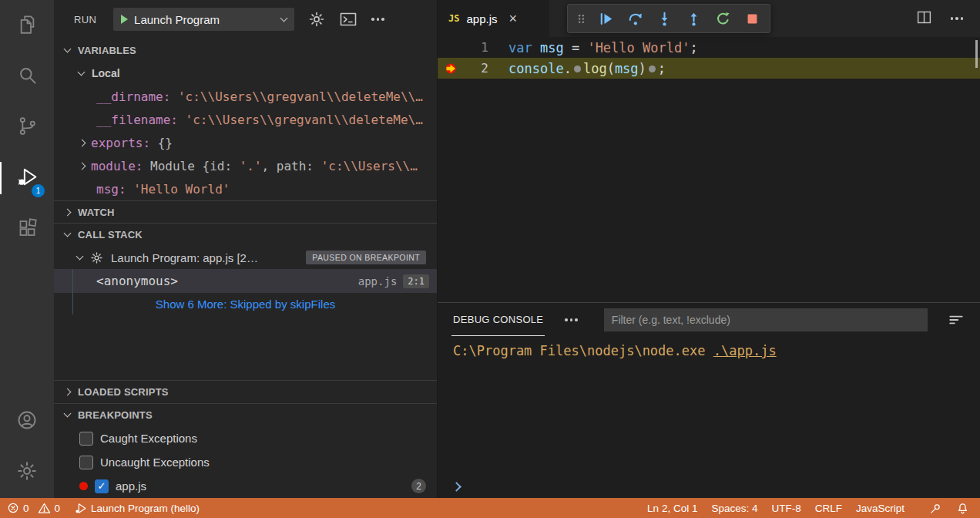  What do you see at coordinates (476, 68) in the screenshot?
I see `line-number: 2` at bounding box center [476, 68].